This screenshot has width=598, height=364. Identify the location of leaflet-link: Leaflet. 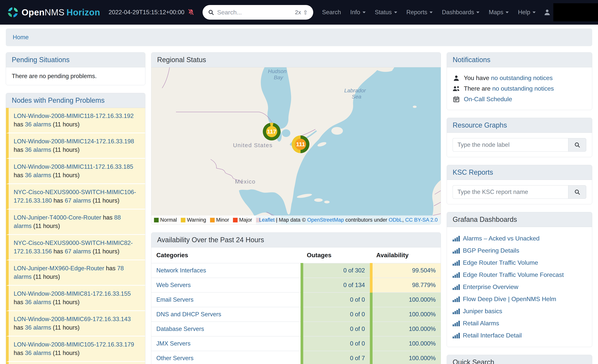
(267, 220).